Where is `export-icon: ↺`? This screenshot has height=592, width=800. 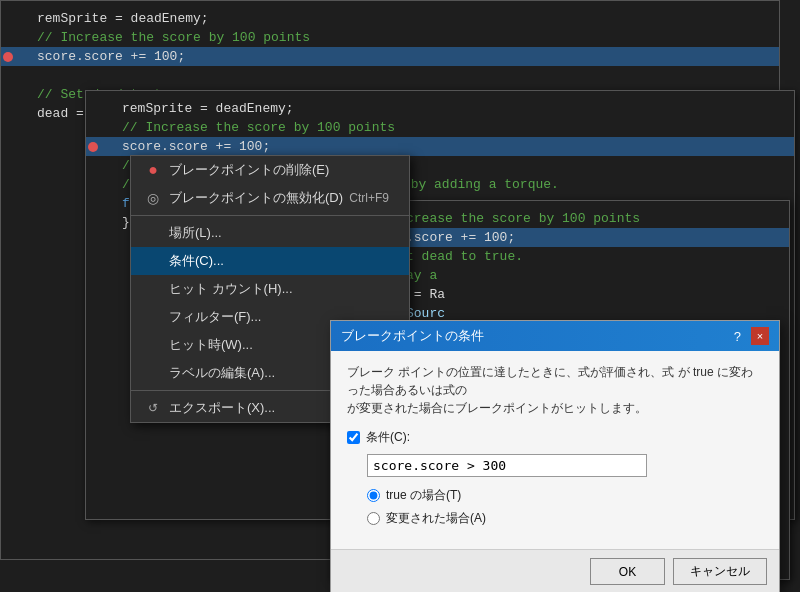
export-icon: ↺ is located at coordinates (153, 408).